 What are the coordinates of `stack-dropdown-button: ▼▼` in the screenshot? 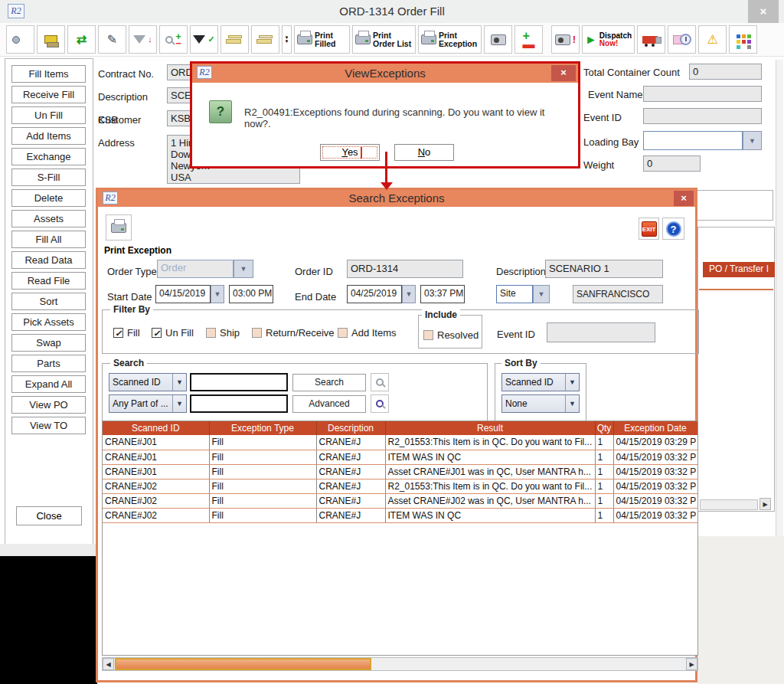 It's located at (286, 40).